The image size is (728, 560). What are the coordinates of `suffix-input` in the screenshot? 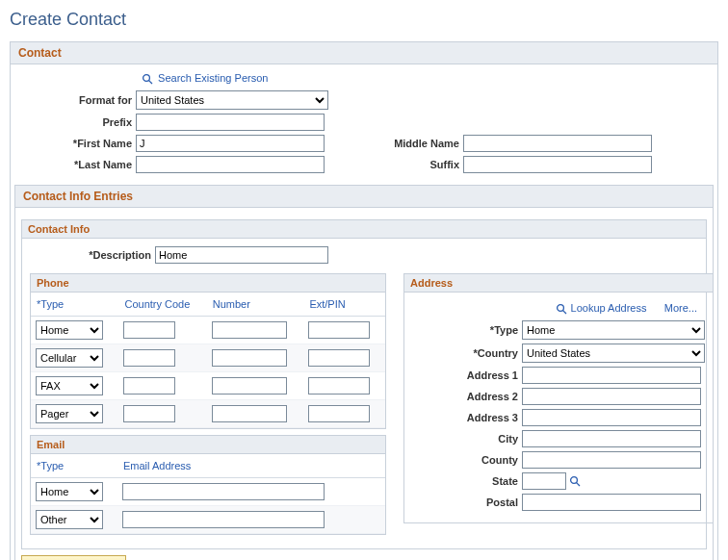 It's located at (558, 165).